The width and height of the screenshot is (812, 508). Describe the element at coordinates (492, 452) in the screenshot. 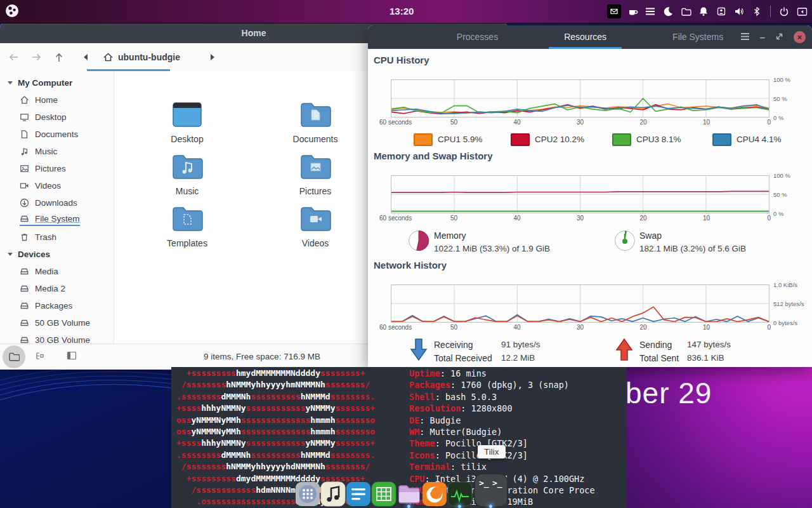

I see `tilix-tooltip: Tilix` at that location.